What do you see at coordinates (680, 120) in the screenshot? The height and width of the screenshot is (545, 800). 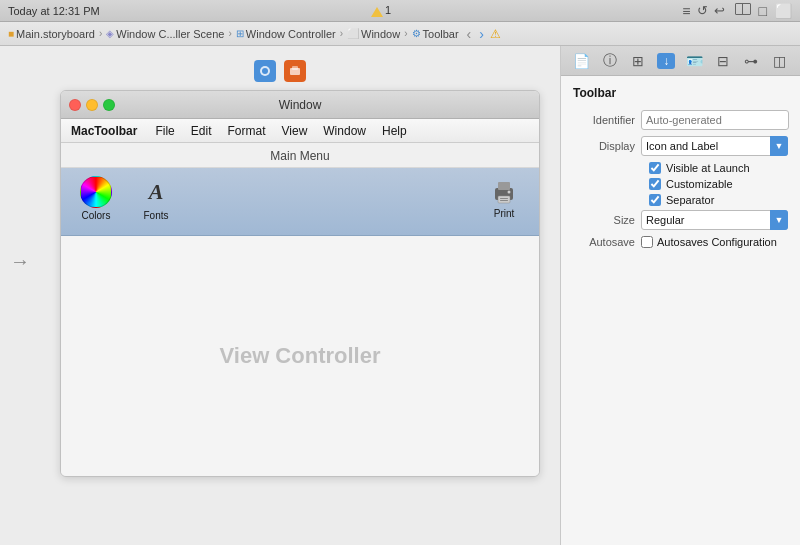 I see `identifier-row: Identifier` at bounding box center [680, 120].